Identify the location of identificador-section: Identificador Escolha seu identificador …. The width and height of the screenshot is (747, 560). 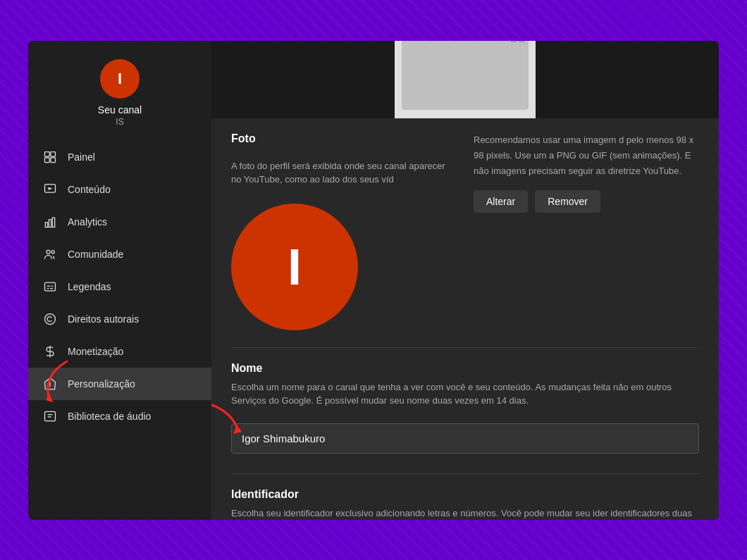
(465, 504).